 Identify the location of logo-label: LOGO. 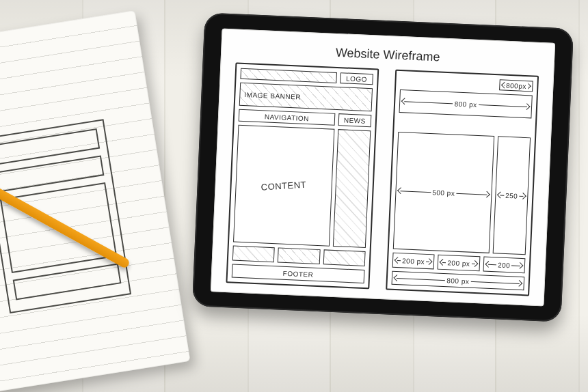
(357, 79).